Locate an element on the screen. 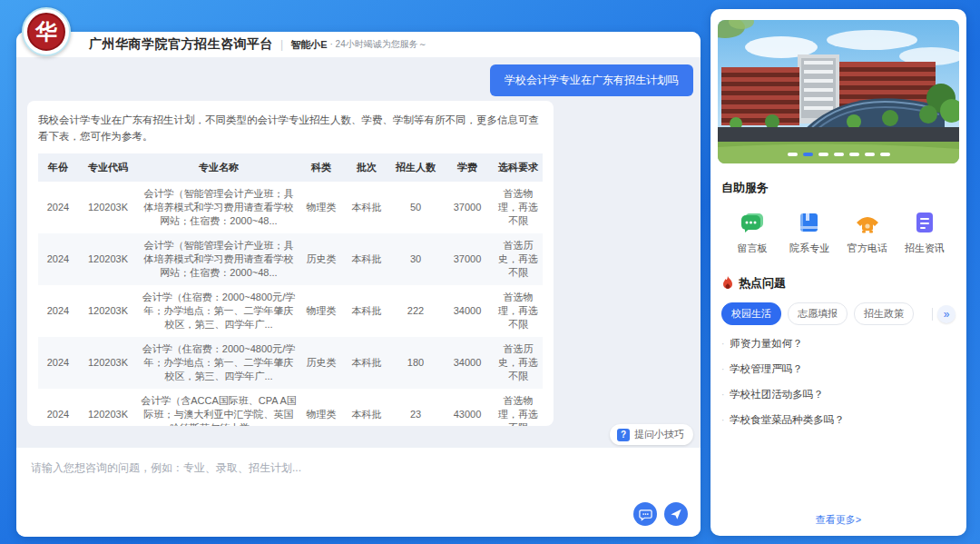 The height and width of the screenshot is (544, 980). comment-icon is located at coordinates (646, 514).